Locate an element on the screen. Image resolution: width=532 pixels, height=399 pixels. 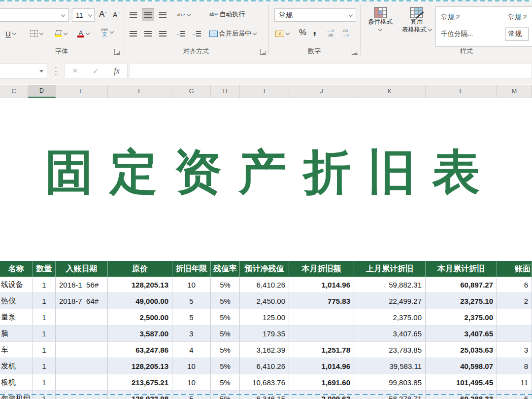
cell: 128,205.13 is located at coordinates (140, 366).